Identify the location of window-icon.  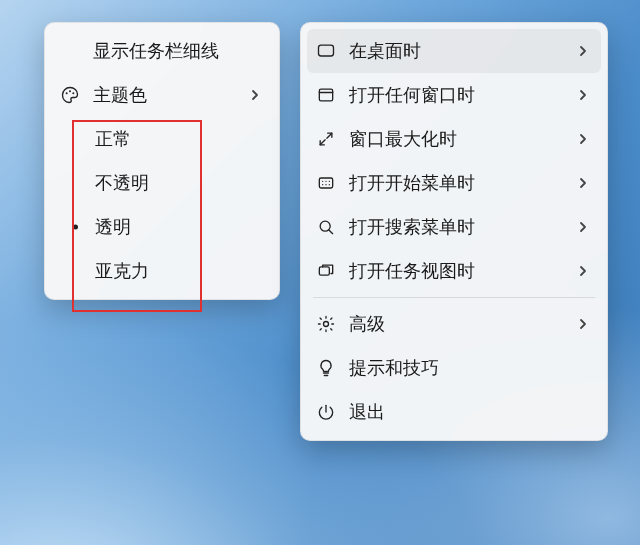
(326, 95).